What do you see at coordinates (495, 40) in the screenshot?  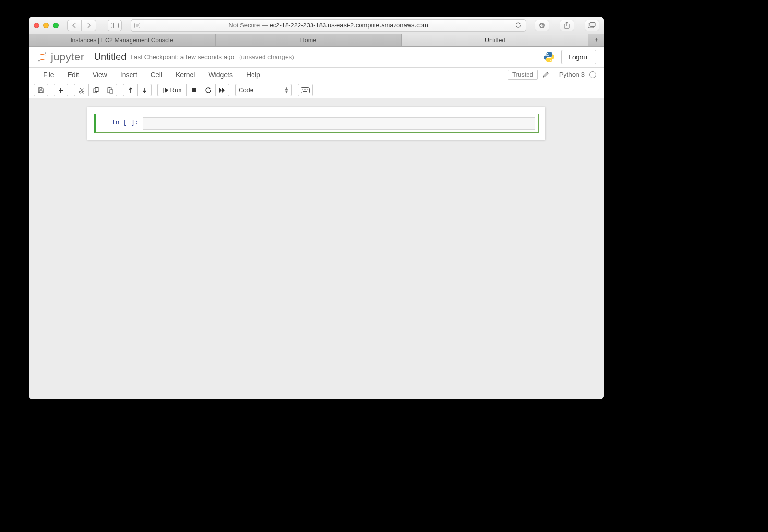 I see `tab-untitled: Untitled` at bounding box center [495, 40].